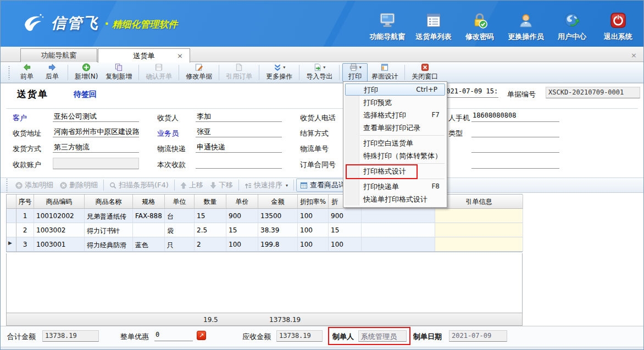 Image resolution: width=644 pixels, height=350 pixels. What do you see at coordinates (119, 73) in the screenshot?
I see `copy-new-button: 复制新增` at bounding box center [119, 73].